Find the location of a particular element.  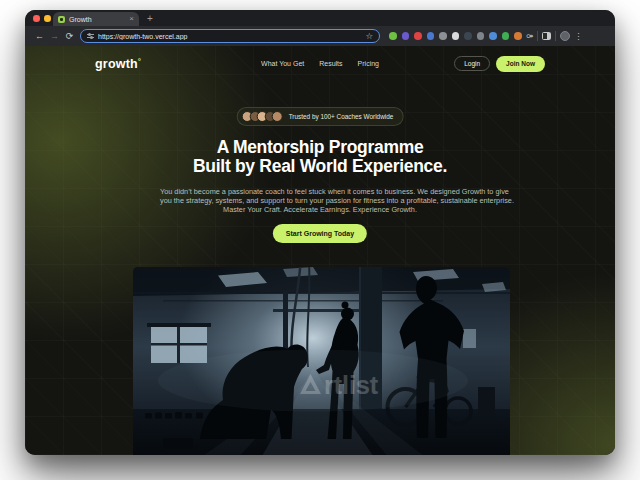

profile-avatar is located at coordinates (565, 36).